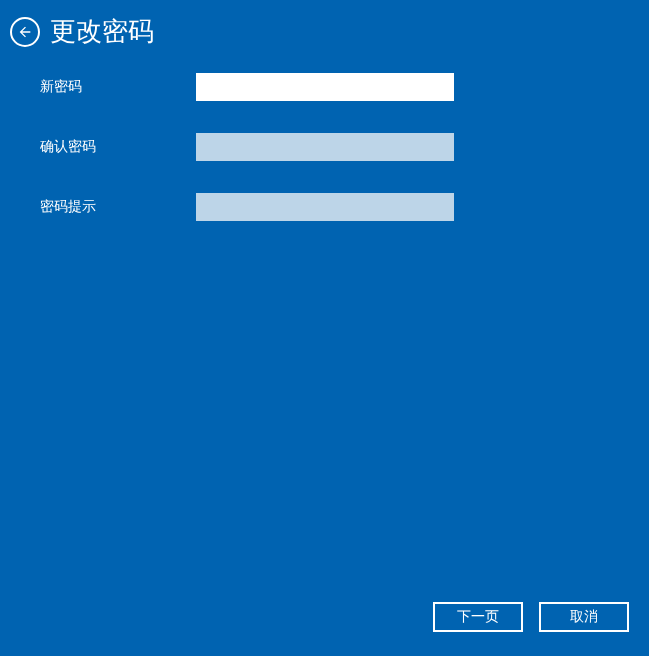  Describe the element at coordinates (324, 207) in the screenshot. I see `password-hint-row: 密码提示` at that location.